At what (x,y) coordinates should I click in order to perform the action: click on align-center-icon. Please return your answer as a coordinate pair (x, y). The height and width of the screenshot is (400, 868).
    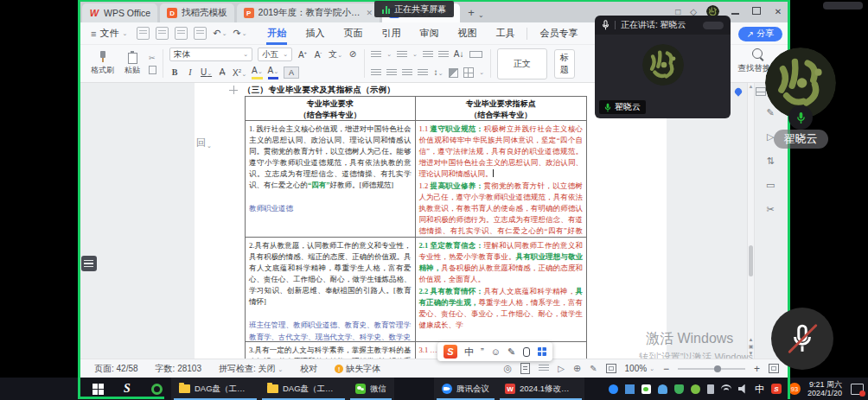
    Looking at the image, I should click on (392, 73).